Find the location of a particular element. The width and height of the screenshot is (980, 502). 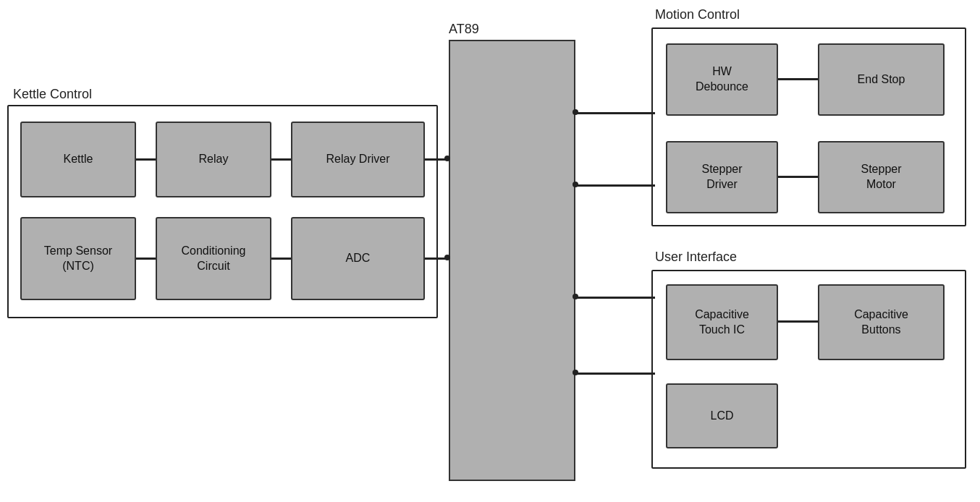

capacitive-touch-block: CapacitiveTouch IC is located at coordinates (722, 323).